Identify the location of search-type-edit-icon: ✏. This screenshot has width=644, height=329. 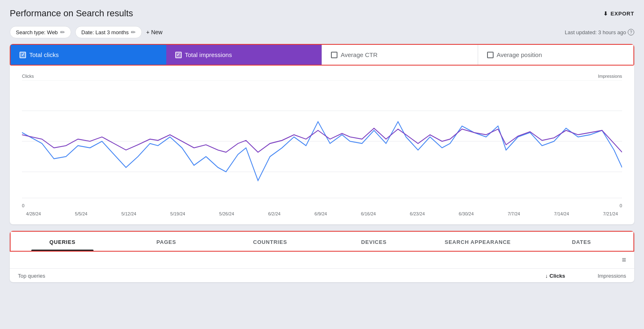
(63, 32).